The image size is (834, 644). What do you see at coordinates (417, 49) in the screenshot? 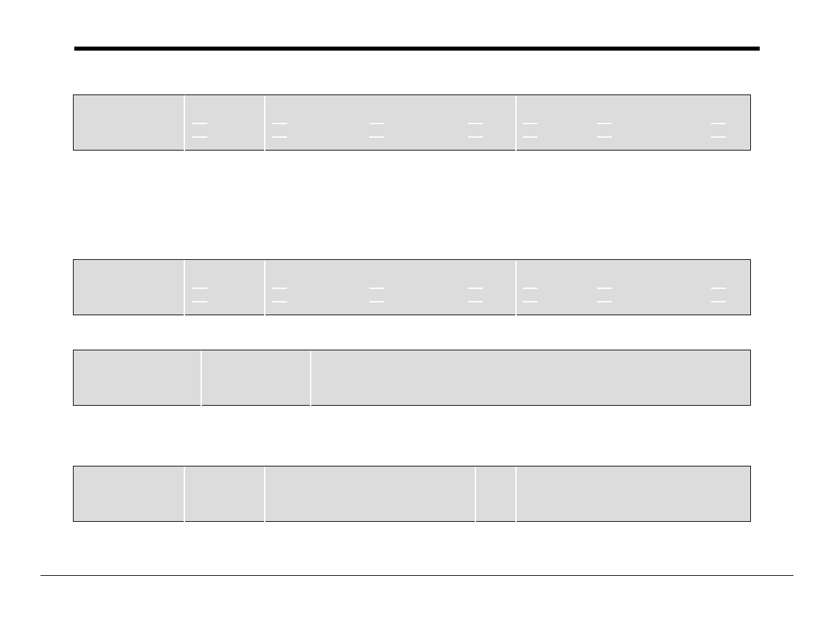
I see `top-rule` at bounding box center [417, 49].